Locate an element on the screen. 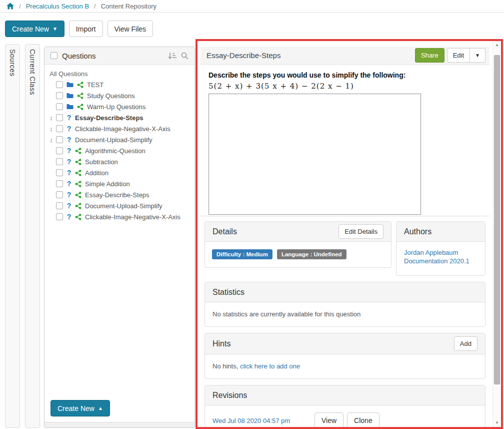  share-button: Share is located at coordinates (430, 55).